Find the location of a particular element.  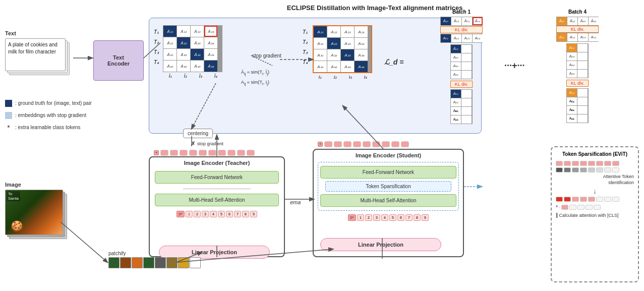

i1: I₁ is located at coordinates (320, 77).